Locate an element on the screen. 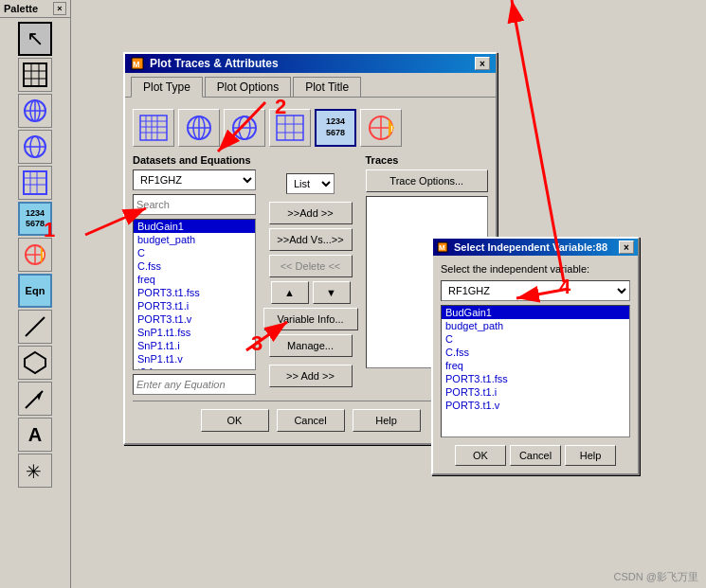  bar-chart-btn is located at coordinates (154, 128).